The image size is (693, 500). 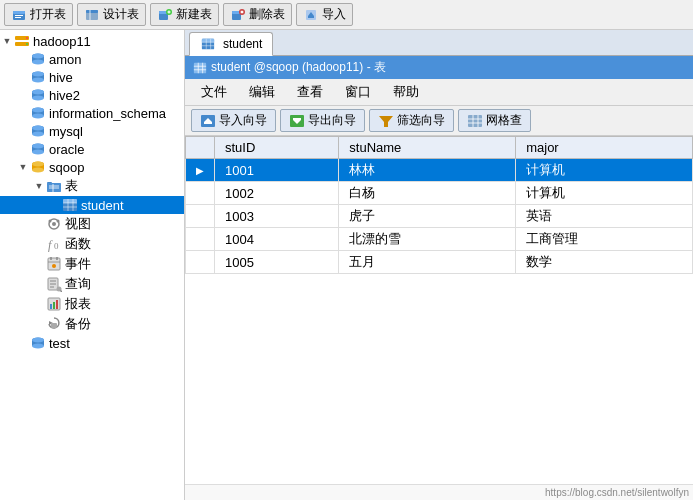 I want to click on arrow-backup: ▶, so click(x=39, y=324).